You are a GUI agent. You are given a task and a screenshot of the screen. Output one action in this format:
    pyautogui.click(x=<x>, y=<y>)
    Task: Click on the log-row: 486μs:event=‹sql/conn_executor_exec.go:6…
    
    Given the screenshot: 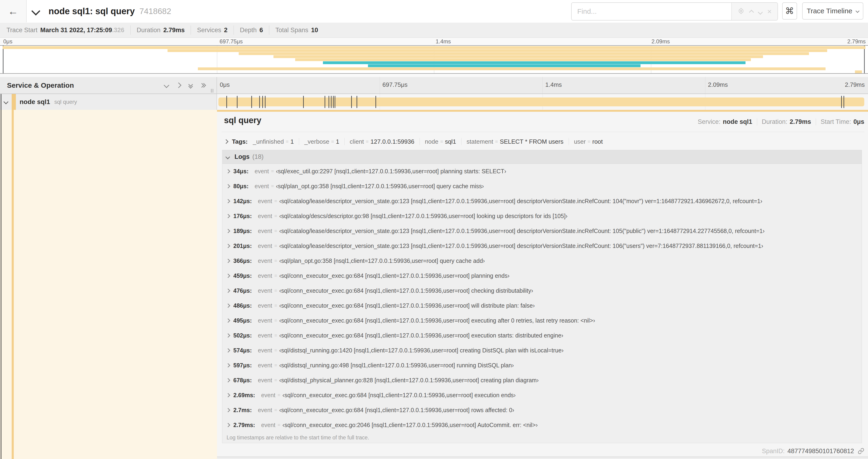 What is the action you would take?
    pyautogui.click(x=542, y=305)
    